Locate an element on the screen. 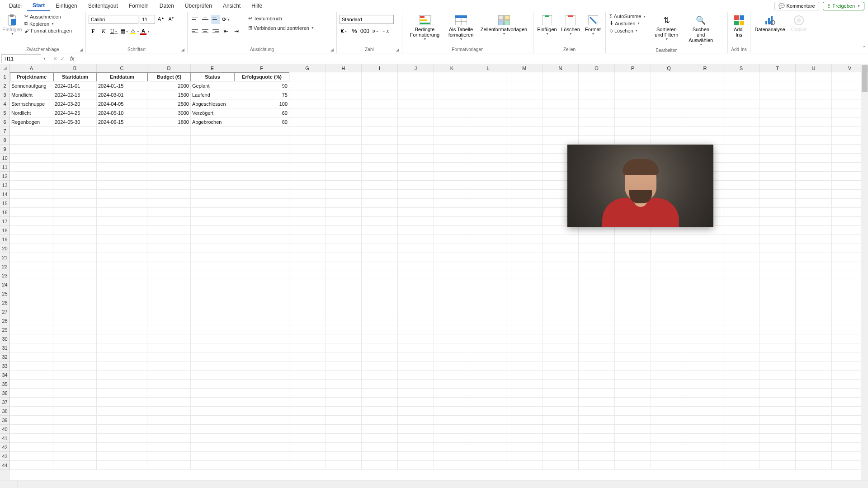 The width and height of the screenshot is (868, 488). tab-daten: Daten is located at coordinates (167, 6).